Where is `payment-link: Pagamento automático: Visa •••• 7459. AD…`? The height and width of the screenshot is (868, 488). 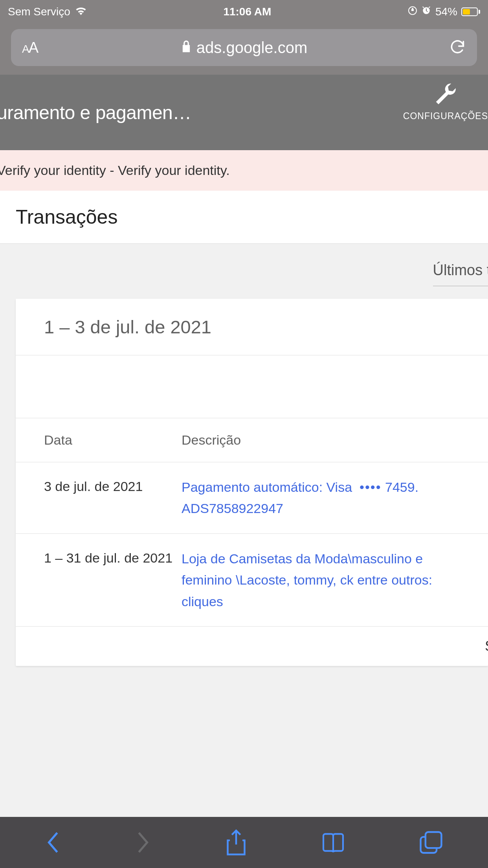 payment-link: Pagamento automático: Visa •••• 7459. AD… is located at coordinates (300, 498).